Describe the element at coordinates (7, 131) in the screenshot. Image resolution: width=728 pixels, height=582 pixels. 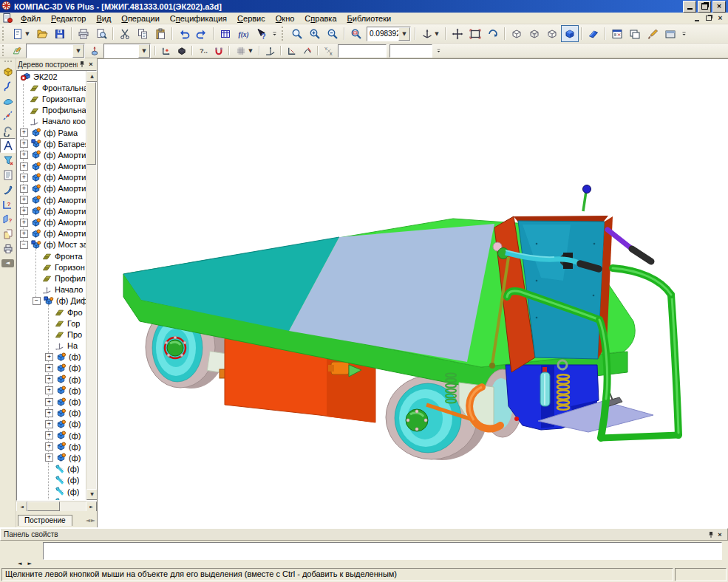
I see `mates-icon` at that location.